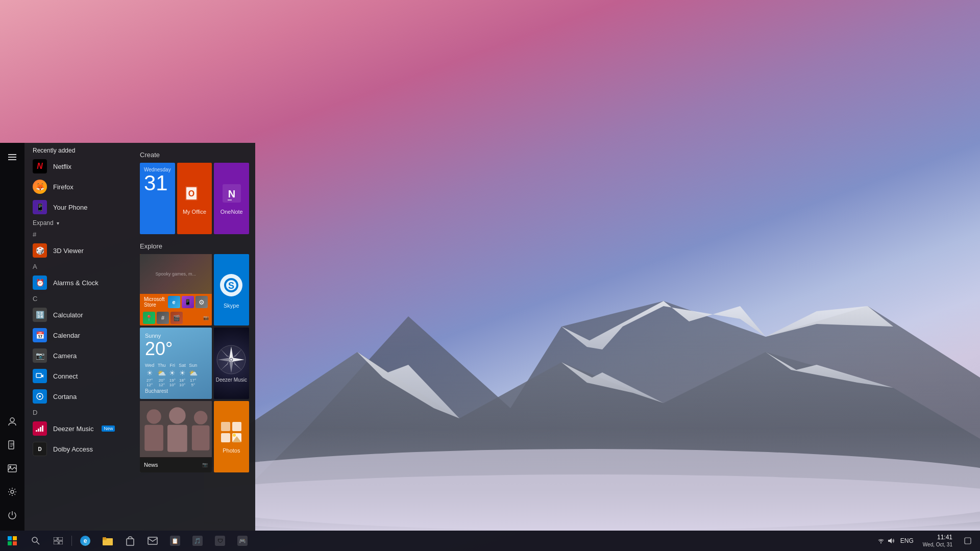  Describe the element at coordinates (62, 166) in the screenshot. I see `app-name-netflix: Netflix` at that location.